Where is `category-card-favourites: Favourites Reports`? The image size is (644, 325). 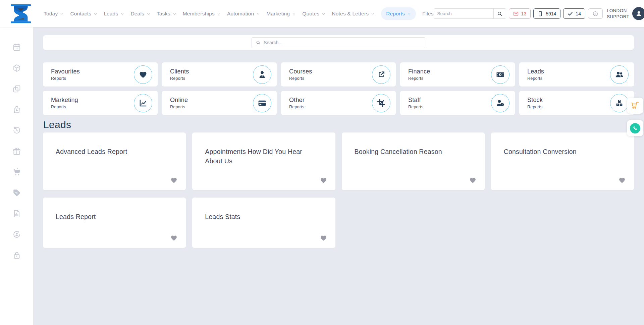
category-card-favourites: Favourites Reports is located at coordinates (100, 74).